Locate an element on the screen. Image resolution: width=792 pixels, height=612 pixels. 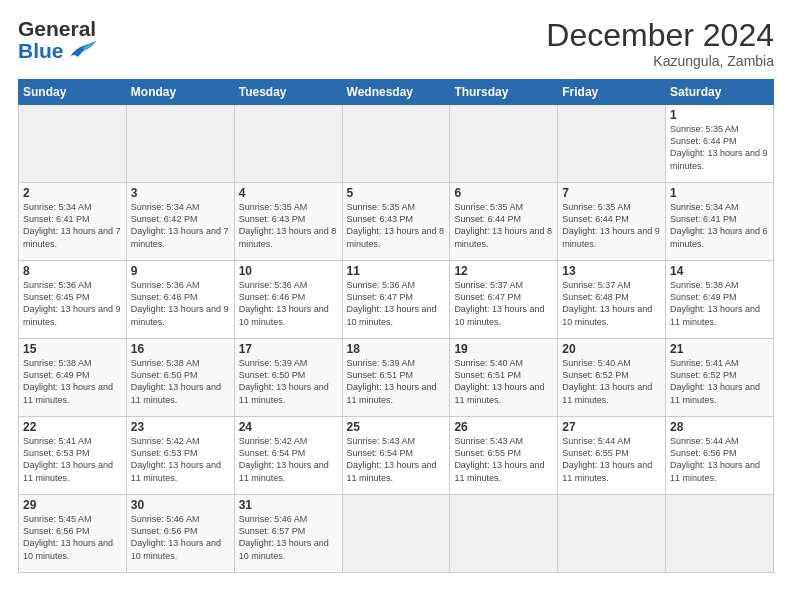
day-number: 10 is located at coordinates (288, 271).